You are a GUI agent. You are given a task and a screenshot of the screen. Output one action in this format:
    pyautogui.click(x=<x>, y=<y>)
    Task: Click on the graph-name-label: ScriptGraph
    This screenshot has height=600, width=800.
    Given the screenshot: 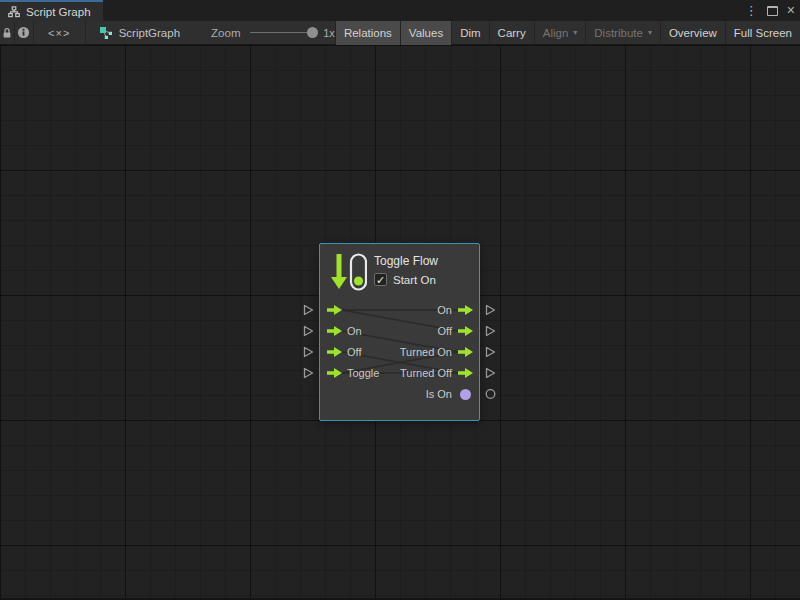 What is the action you would take?
    pyautogui.click(x=150, y=33)
    